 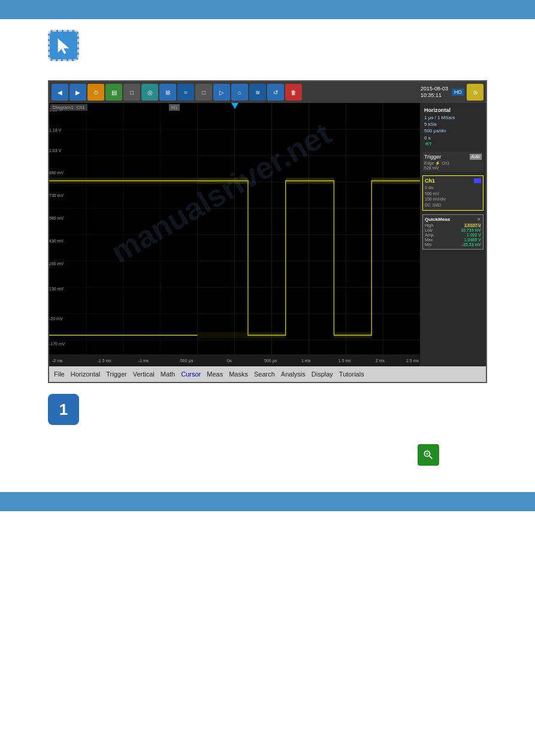 I want to click on menu-math: Math, so click(x=168, y=374).